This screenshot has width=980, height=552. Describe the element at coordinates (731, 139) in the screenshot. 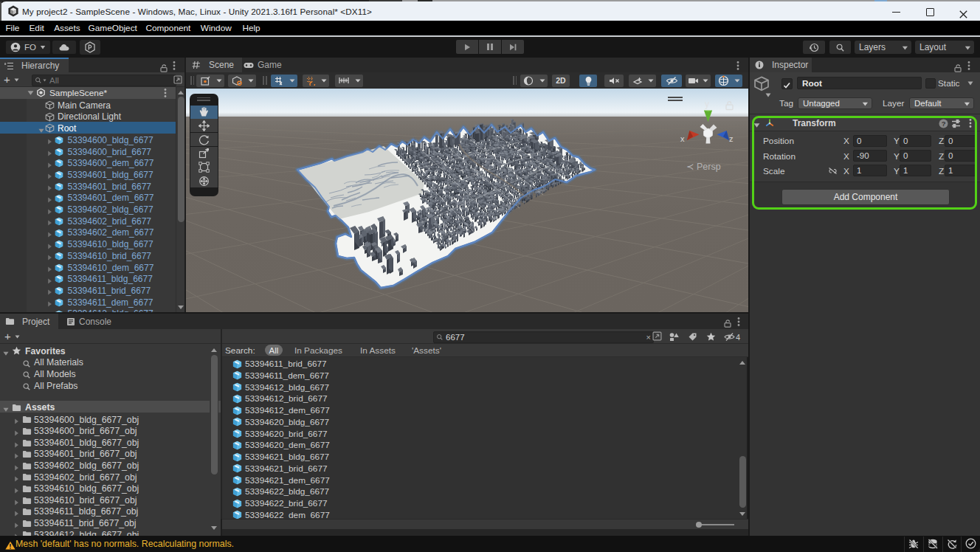

I see `svg-text: z` at that location.